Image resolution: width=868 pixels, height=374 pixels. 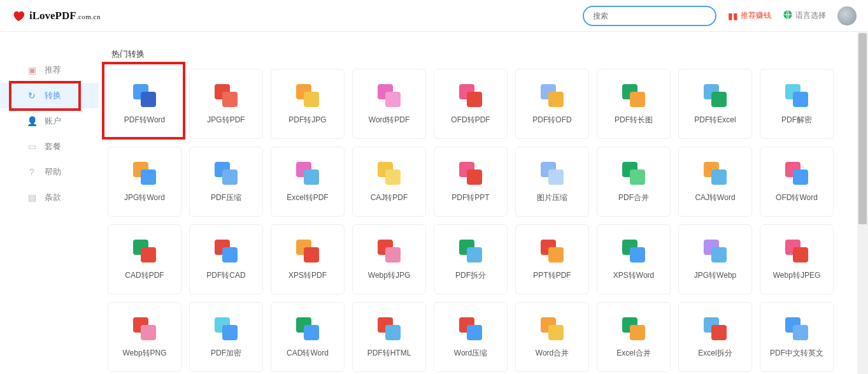 I want to click on tool-tile: PDF转OFD, so click(x=552, y=104).